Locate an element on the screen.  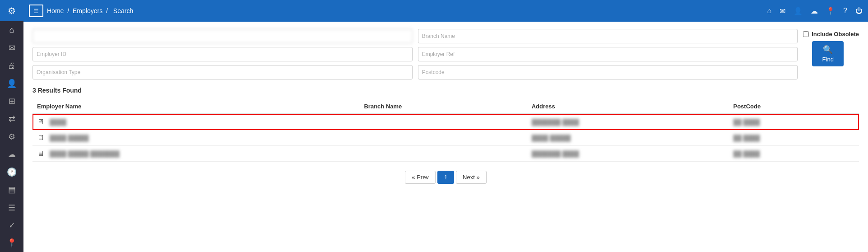
include-obsolete-label: Include Obsolete is located at coordinates (831, 34).